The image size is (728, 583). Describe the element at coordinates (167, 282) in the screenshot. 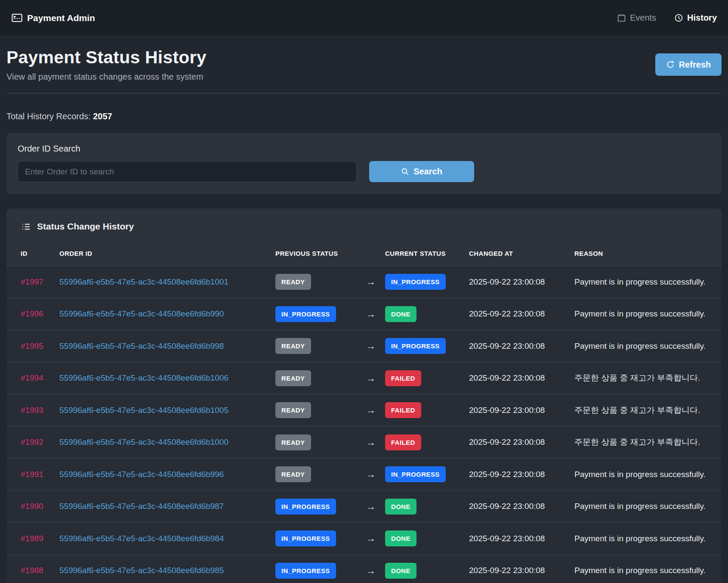

I see `order-id-link: 55996af6-e5b5-47e5-ac3c-44508ee6fd6b1001` at that location.